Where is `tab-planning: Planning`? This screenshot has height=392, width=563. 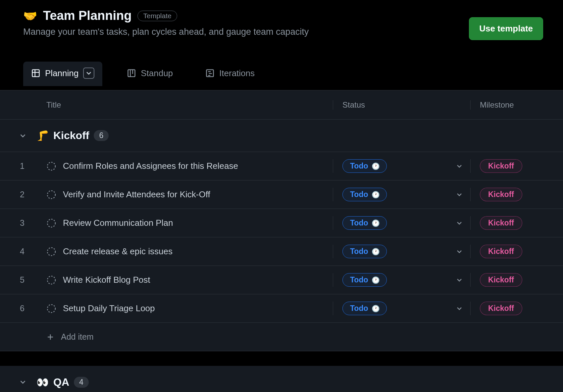
tab-planning: Planning is located at coordinates (63, 74).